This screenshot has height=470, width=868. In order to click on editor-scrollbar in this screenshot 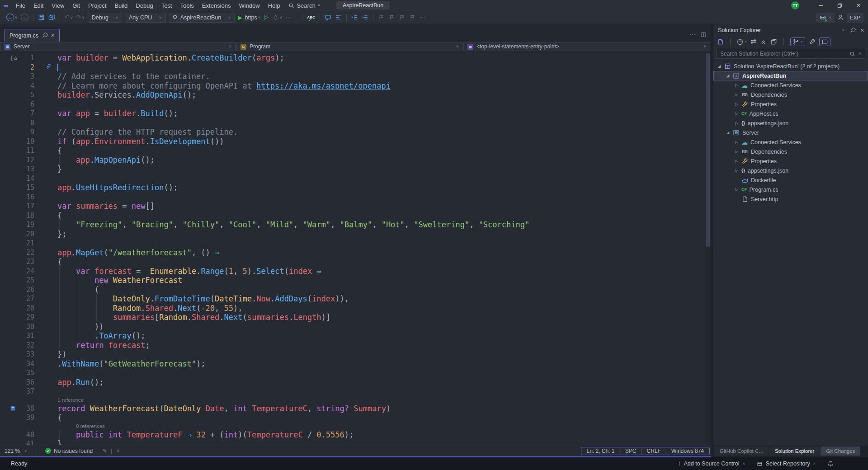, I will do `click(708, 249)`.